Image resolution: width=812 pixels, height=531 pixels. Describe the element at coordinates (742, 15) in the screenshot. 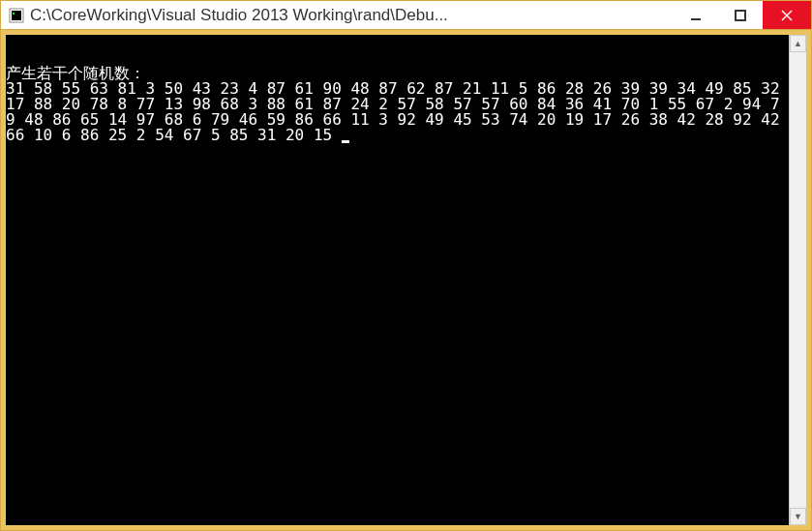

I see `window-controls` at that location.